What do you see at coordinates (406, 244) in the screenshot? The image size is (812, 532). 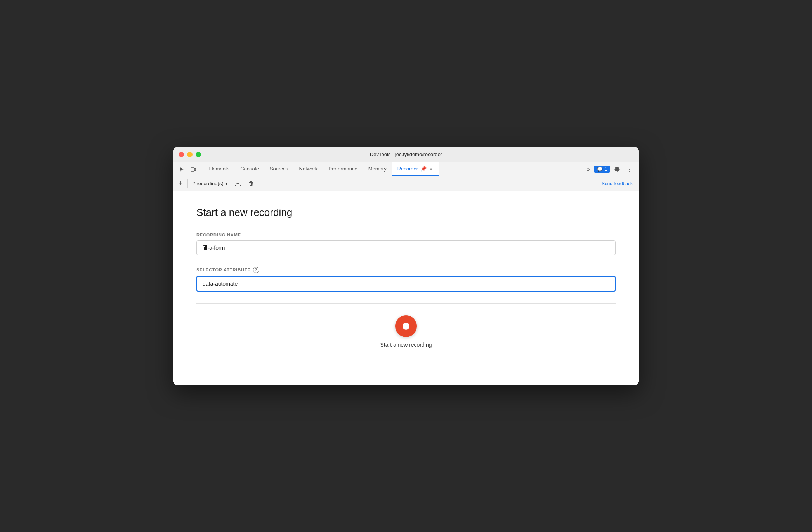 I see `recording-name-group: RECORDING NAME` at bounding box center [406, 244].